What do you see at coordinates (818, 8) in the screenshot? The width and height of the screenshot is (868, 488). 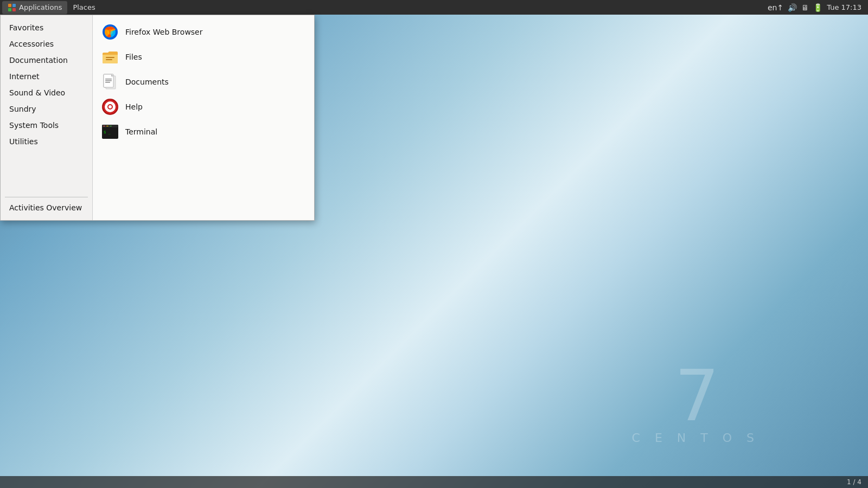 I see `battery-icon: 🔋` at bounding box center [818, 8].